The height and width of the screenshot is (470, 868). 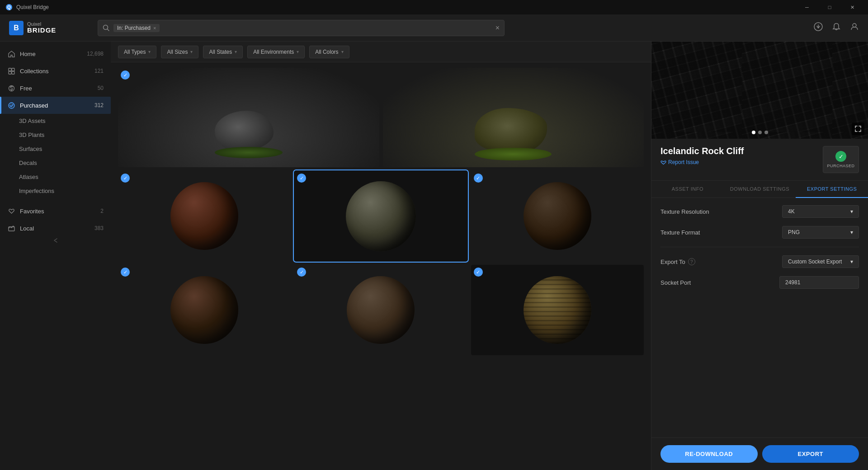 I want to click on purchased-label: Purchased, so click(x=57, y=106).